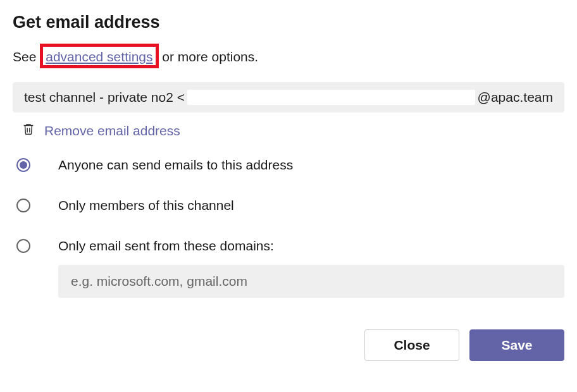 The height and width of the screenshot is (392, 577). Describe the element at coordinates (311, 281) in the screenshot. I see `domains-input` at that location.